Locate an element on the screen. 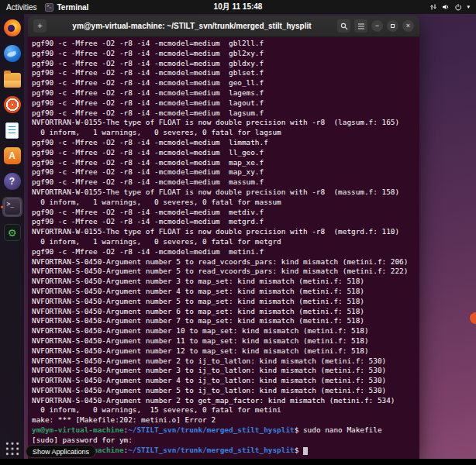 This screenshot has width=476, height=465. dock-item-green-tool is located at coordinates (12, 232).